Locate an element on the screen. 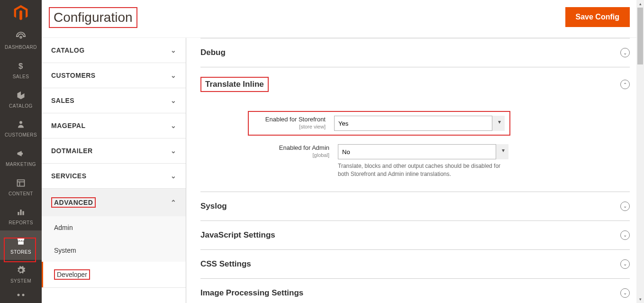  group-label: DOTMAILER is located at coordinates (72, 151).